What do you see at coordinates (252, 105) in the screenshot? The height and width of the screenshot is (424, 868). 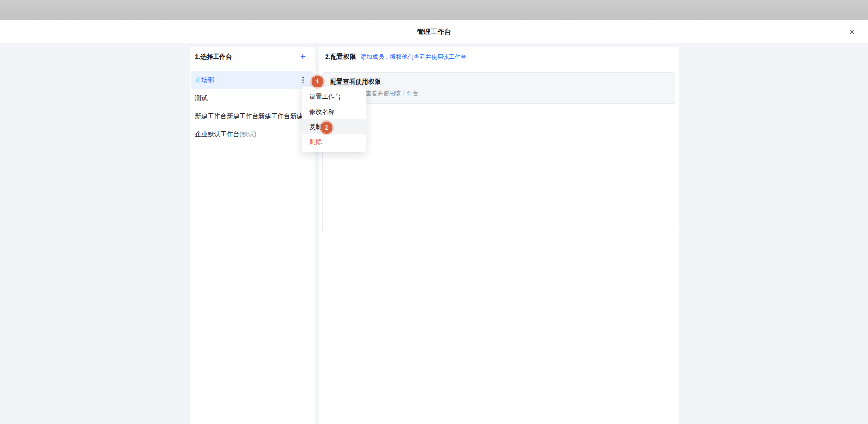 I see `workbench-list: 市场部 测试 新建工作台新建工作台新建工作台新建工作台 企业默认工作台(默认)` at bounding box center [252, 105].